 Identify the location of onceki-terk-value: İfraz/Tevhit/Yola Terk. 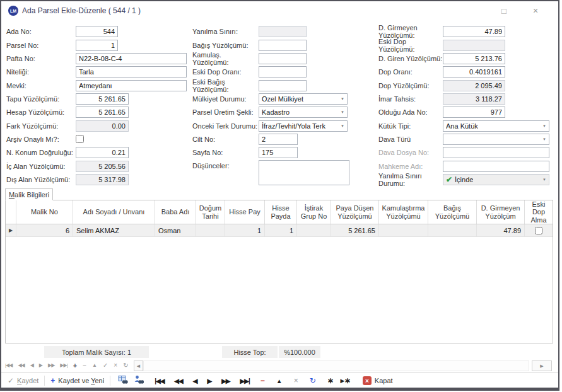
(294, 126).